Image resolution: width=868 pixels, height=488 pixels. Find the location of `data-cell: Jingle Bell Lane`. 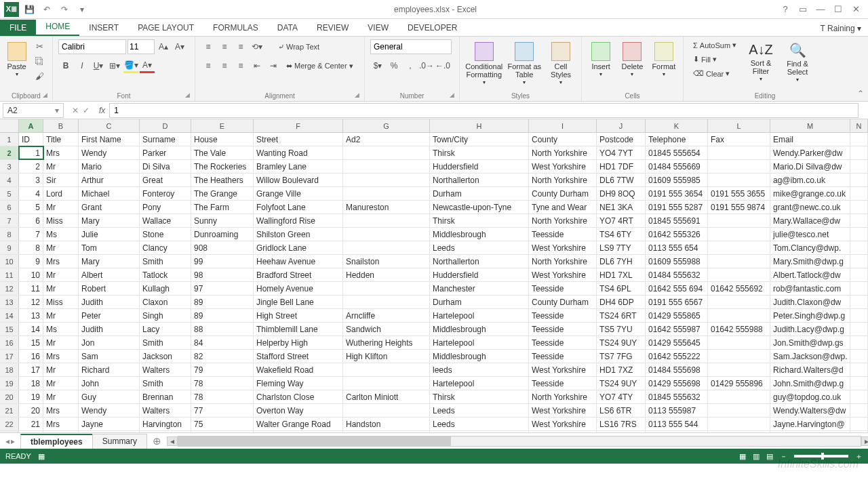

data-cell: Jingle Bell Lane is located at coordinates (298, 302).